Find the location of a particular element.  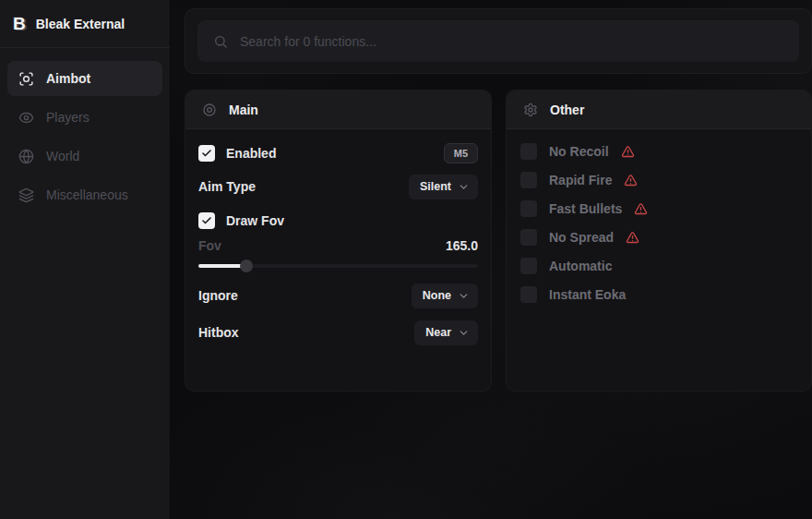

instant-eoka-row: Instant Eoka is located at coordinates (659, 295).